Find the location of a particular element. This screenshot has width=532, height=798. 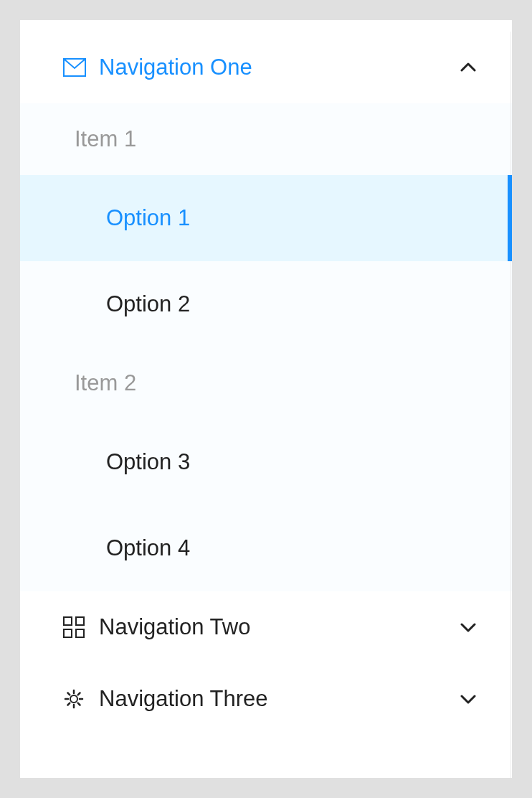

option-3-label: Option 3 is located at coordinates (148, 462).